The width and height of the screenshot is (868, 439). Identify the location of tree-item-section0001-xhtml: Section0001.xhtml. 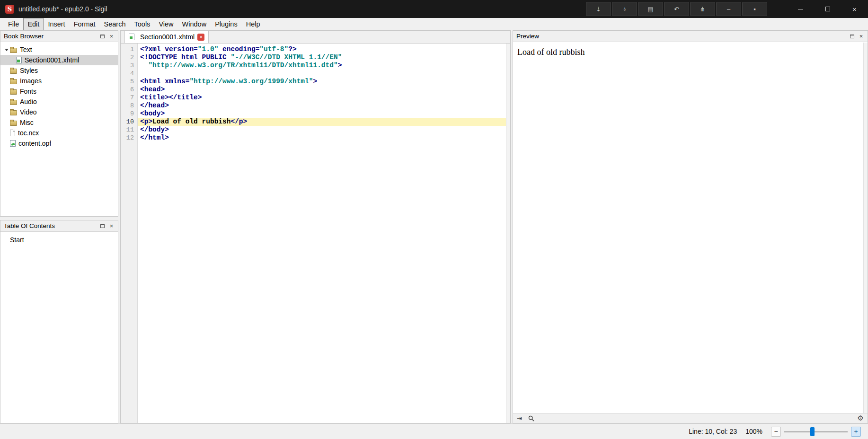
(59, 60).